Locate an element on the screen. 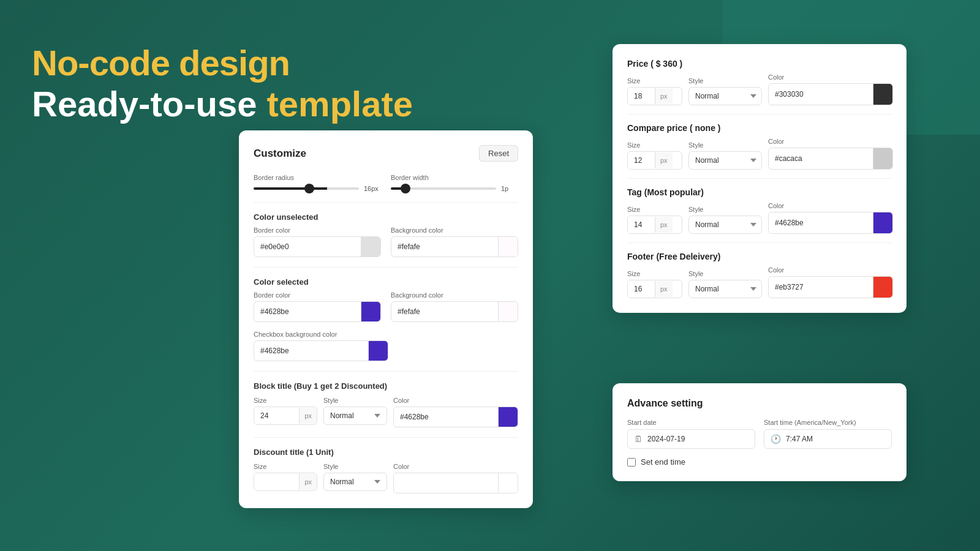 The image size is (980, 551). border-radius-label: Border radius is located at coordinates (317, 178).